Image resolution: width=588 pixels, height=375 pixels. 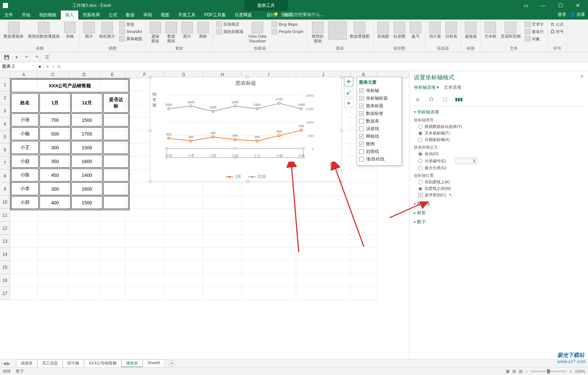 I want to click on radio-option: 分类编号(E), so click(x=501, y=161).